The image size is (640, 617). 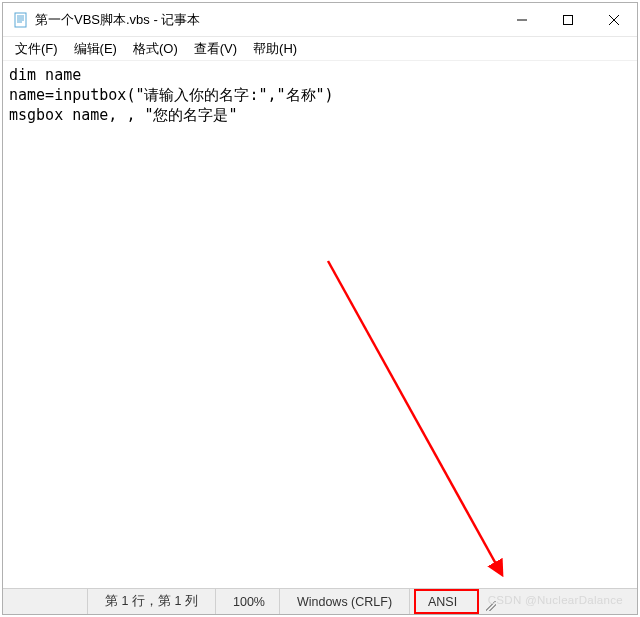 What do you see at coordinates (216, 49) in the screenshot?
I see `menu-view: 查看(V)` at bounding box center [216, 49].